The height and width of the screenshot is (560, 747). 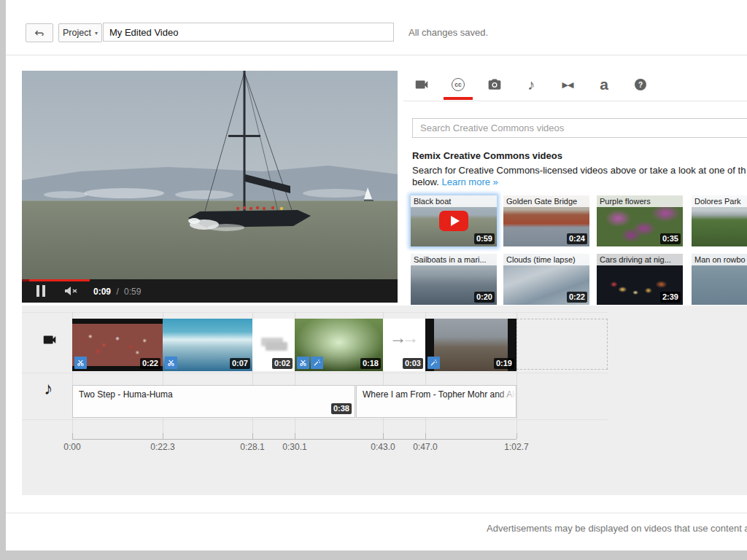 What do you see at coordinates (436, 394) in the screenshot?
I see `audio-clip-title: Where I am From - Topher Mohr and Alex E…` at bounding box center [436, 394].